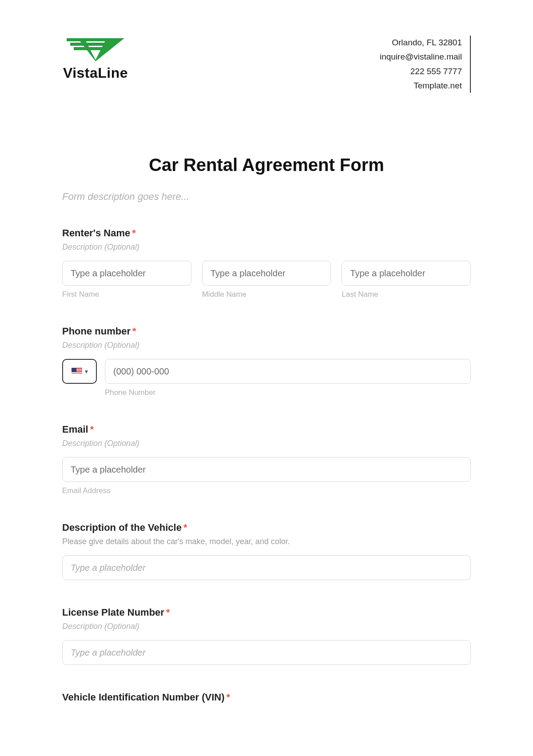 The height and width of the screenshot is (756, 533). What do you see at coordinates (266, 294) in the screenshot?
I see `middle-name-sublabel: Middle Name` at bounding box center [266, 294].